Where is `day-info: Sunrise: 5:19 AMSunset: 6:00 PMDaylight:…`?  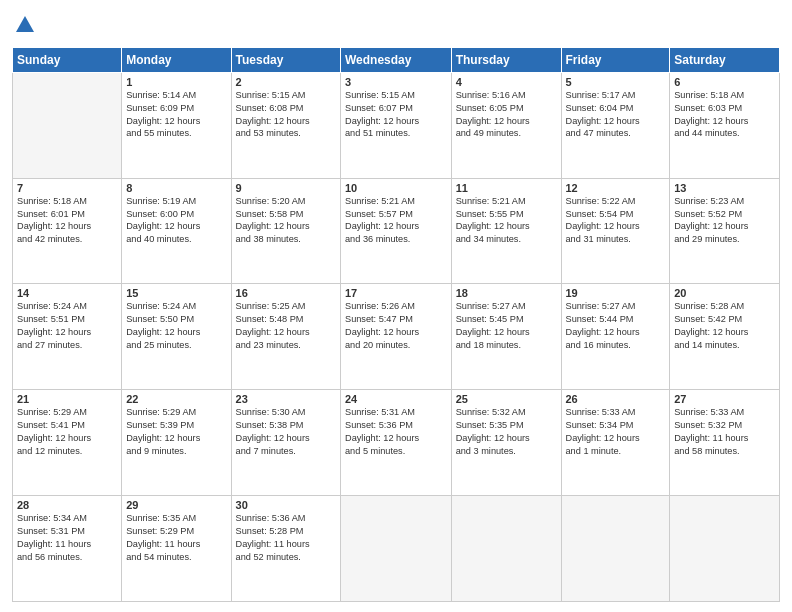
day-info: Sunrise: 5:19 AMSunset: 6:00 PMDaylight:… is located at coordinates (176, 221).